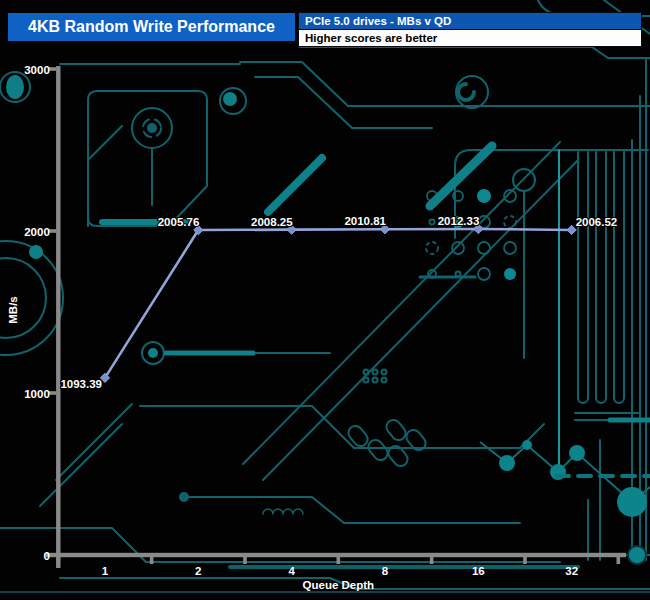 This screenshot has width=650, height=600. Describe the element at coordinates (37, 70) in the screenshot. I see `y-tick-label: 3000` at that location.